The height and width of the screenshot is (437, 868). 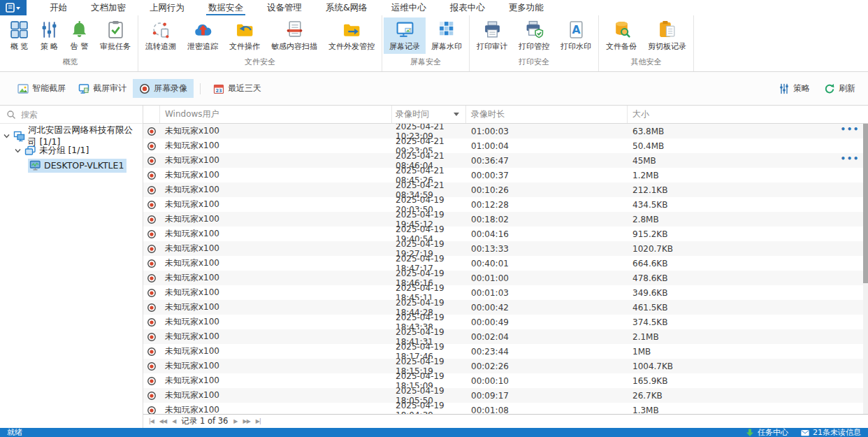 I want to click on ribbon-group-file-security: 流转追溯 泄密追踪 文件操作, so click(x=260, y=43).